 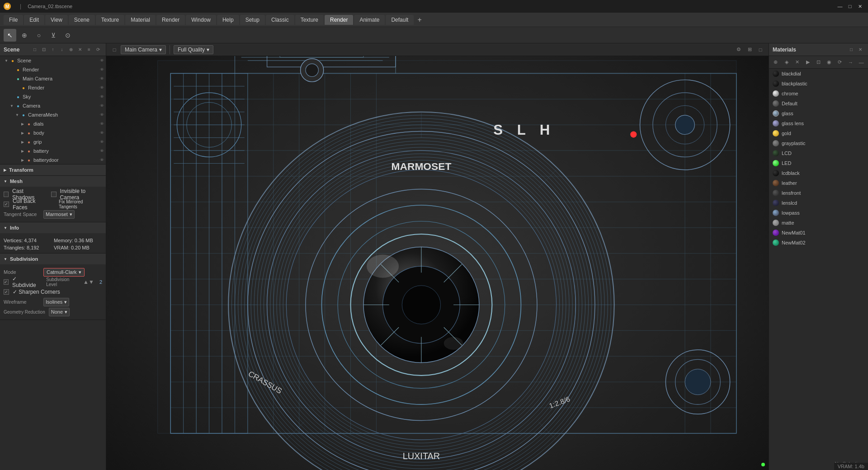 What do you see at coordinates (53, 259) in the screenshot?
I see `subdivision-section-header: ▼ Subdivision` at bounding box center [53, 259].